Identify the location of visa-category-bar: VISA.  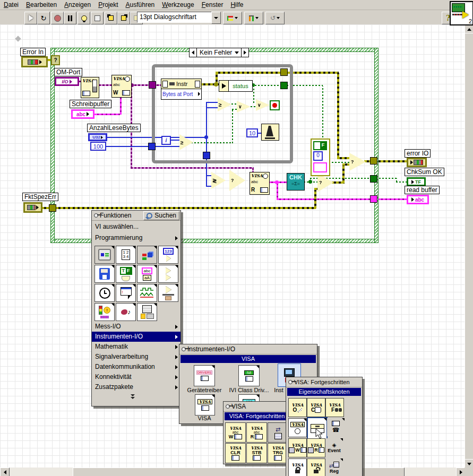
(248, 359).